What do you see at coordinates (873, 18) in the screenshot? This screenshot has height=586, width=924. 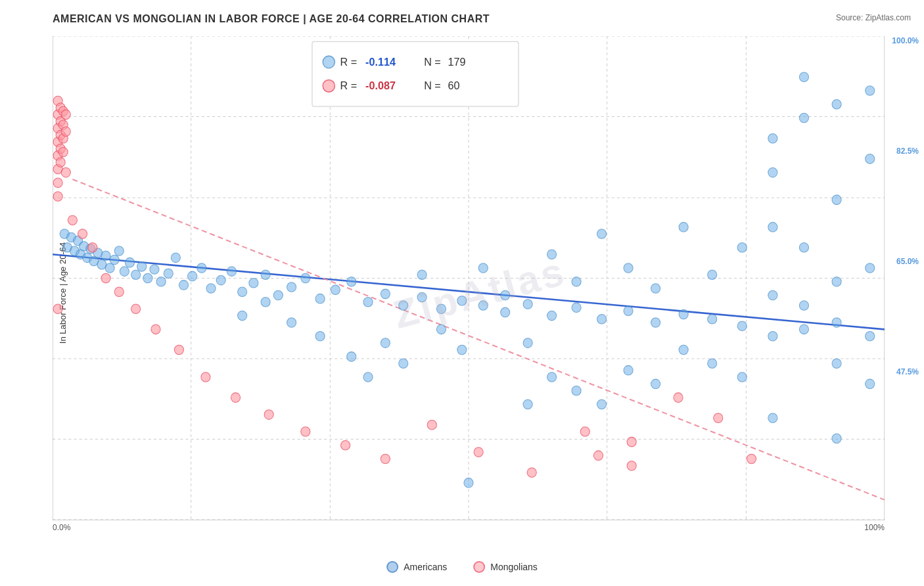 I see `source-label: Source: ZipAtlas.com` at bounding box center [873, 18].